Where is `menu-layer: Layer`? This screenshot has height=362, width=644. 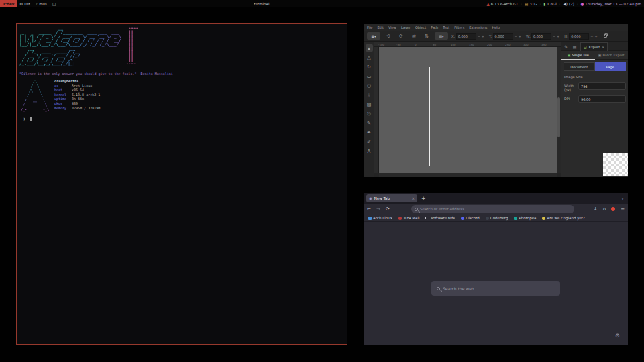 menu-layer: Layer is located at coordinates (406, 27).